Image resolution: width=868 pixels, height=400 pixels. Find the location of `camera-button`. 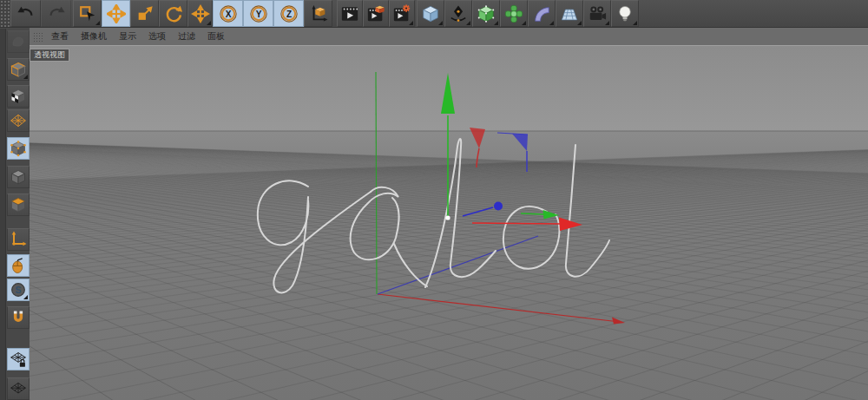

camera-button is located at coordinates (597, 14).